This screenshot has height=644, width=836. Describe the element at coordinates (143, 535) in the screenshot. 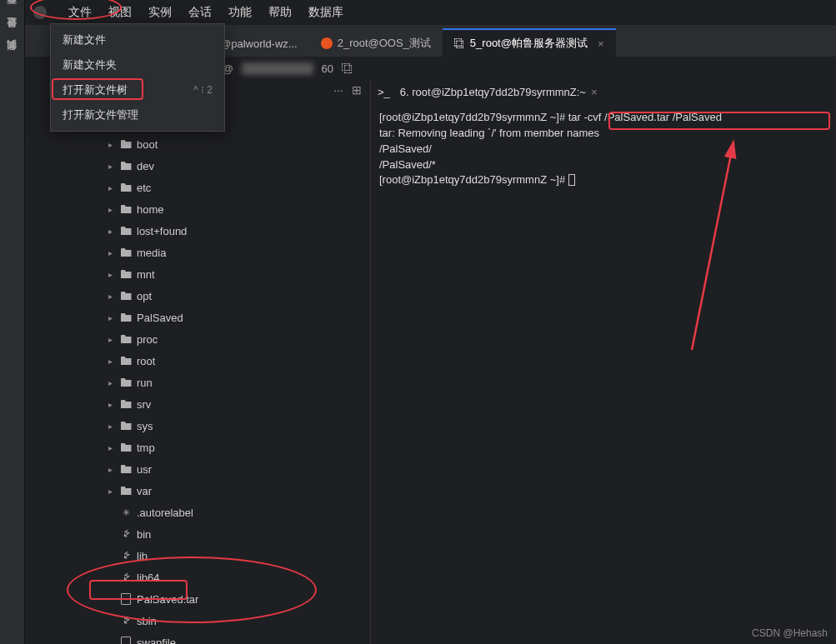

I see `tree-item-label: bin` at that location.